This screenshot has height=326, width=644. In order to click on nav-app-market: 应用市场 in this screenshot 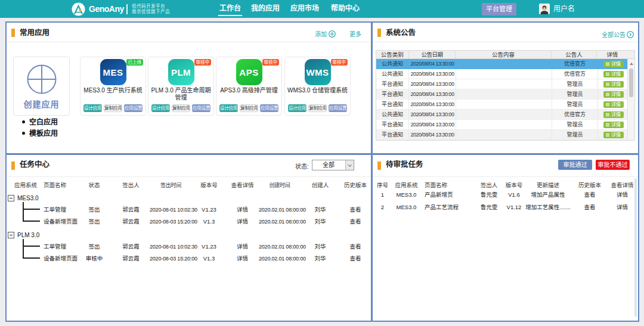, I will do `click(305, 9)`.